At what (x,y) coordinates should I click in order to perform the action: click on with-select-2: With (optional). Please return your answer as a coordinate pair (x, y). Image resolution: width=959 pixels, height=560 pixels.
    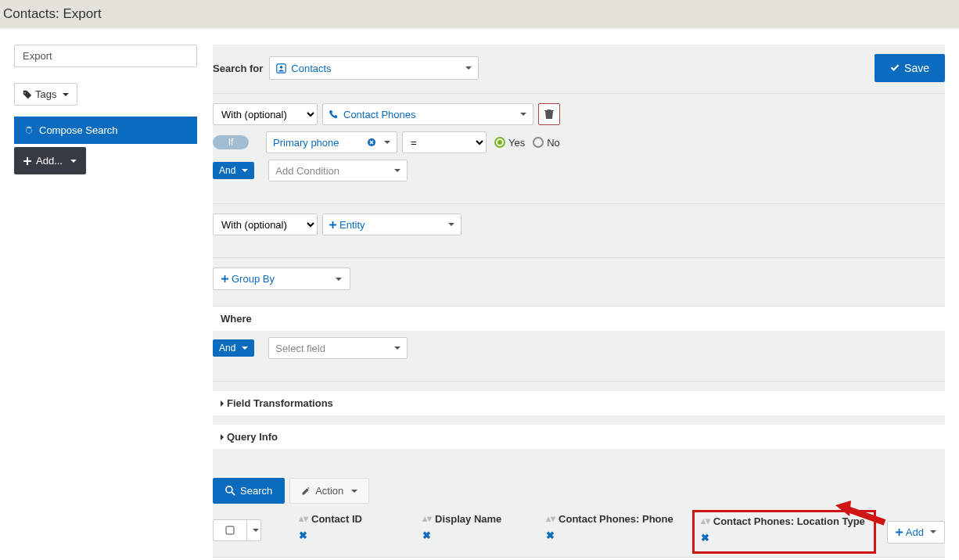
    Looking at the image, I should click on (265, 224).